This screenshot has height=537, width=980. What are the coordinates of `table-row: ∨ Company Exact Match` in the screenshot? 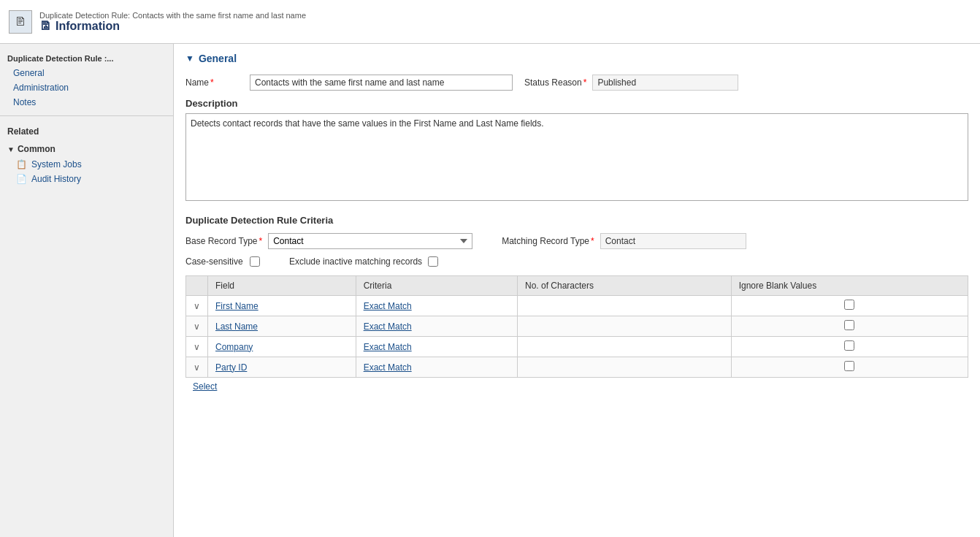 It's located at (577, 347).